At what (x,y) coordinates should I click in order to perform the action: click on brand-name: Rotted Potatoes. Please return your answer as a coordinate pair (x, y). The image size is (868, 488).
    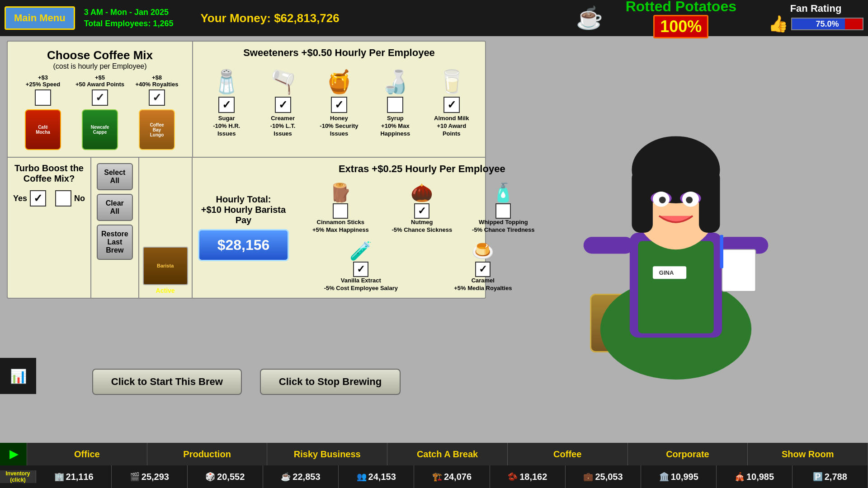
    Looking at the image, I should click on (681, 7).